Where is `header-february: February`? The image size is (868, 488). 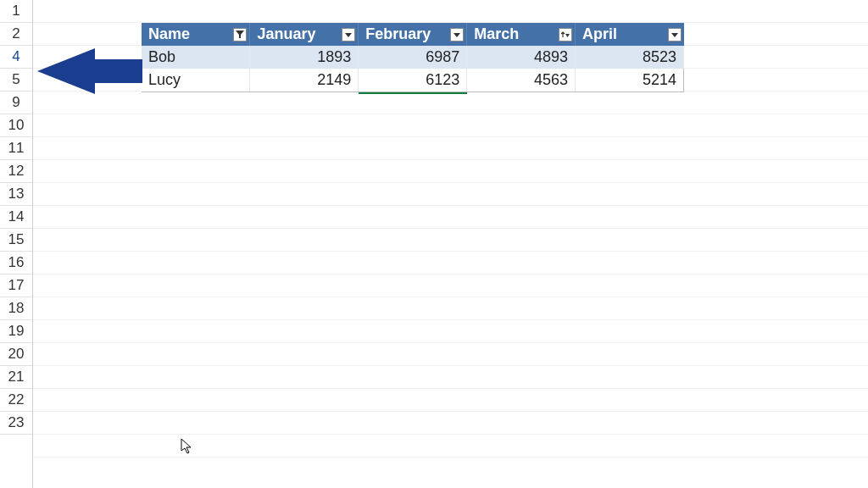
header-february: February is located at coordinates (413, 34).